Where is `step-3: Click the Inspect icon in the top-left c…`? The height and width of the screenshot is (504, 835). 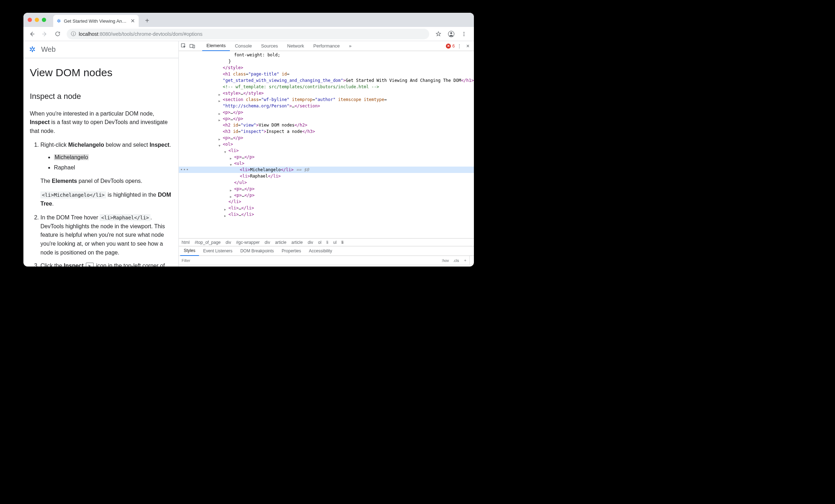 step-3: Click the Inspect icon in the top-left c… is located at coordinates (106, 264).